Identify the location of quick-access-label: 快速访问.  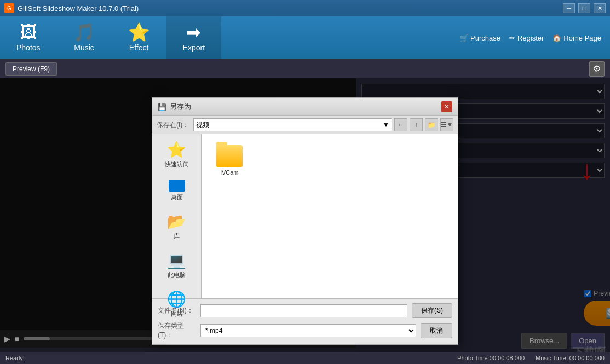
(177, 164).